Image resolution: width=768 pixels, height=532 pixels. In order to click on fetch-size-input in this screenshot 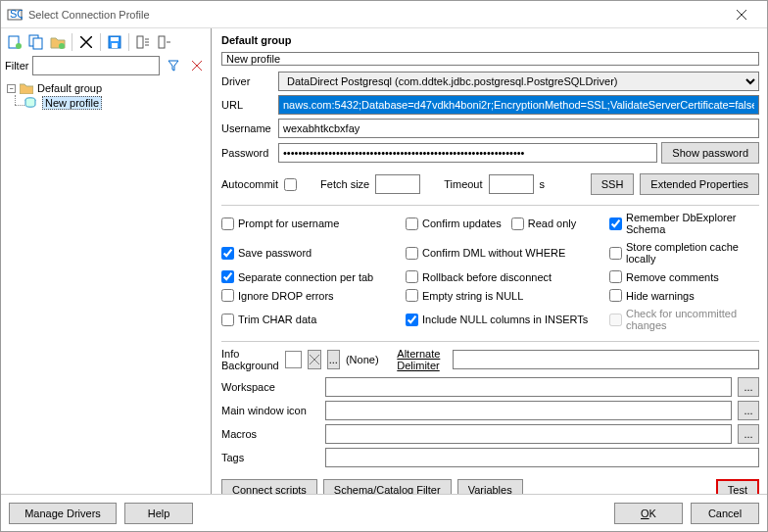, I will do `click(398, 184)`.